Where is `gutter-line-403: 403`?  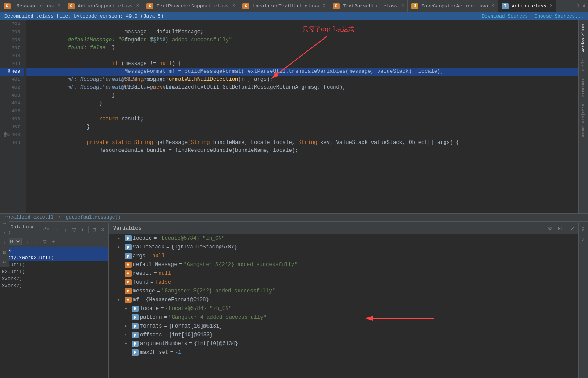 gutter-line-403: 403 is located at coordinates (12, 95).